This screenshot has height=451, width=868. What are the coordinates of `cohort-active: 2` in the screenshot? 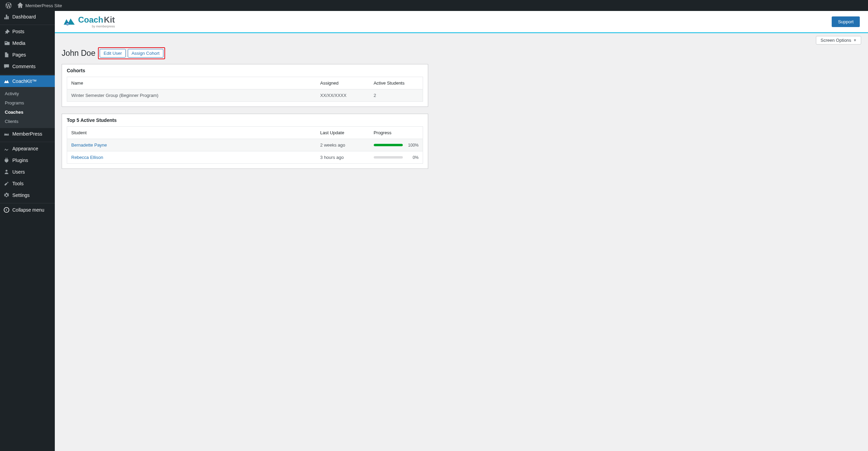 It's located at (396, 96).